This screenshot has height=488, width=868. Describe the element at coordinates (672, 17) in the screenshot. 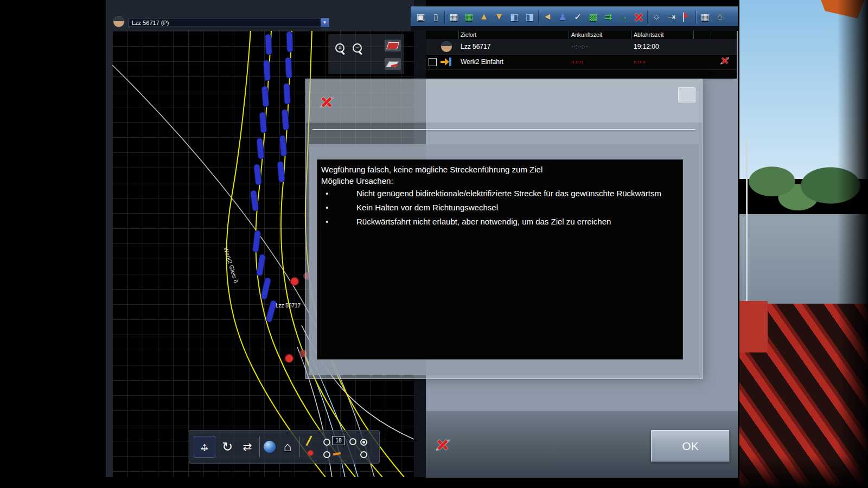

I see `exit-icon: ⇥` at that location.